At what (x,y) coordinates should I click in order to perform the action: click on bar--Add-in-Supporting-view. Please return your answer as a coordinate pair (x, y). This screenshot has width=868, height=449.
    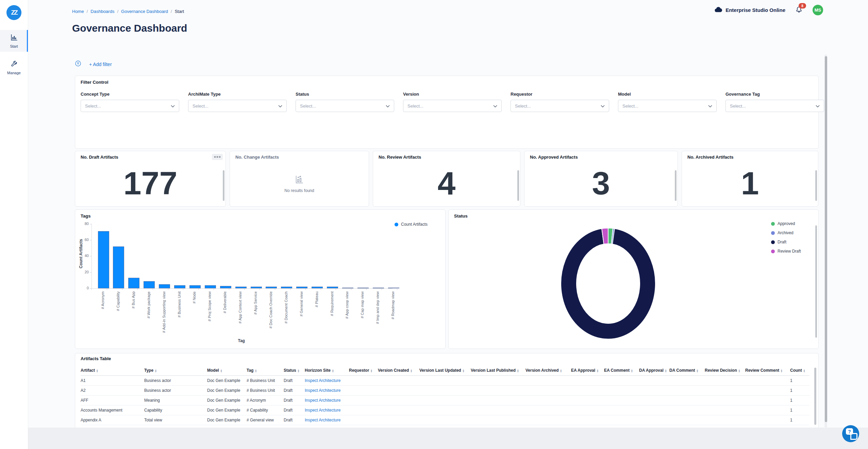
    Looking at the image, I should click on (165, 286).